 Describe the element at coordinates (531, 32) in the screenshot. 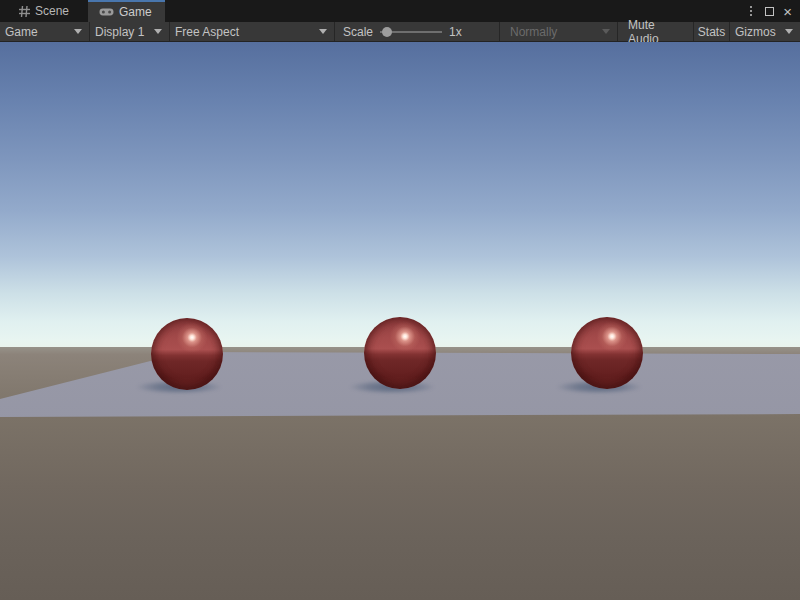

I see `playmode-behavior-label: Normally` at that location.